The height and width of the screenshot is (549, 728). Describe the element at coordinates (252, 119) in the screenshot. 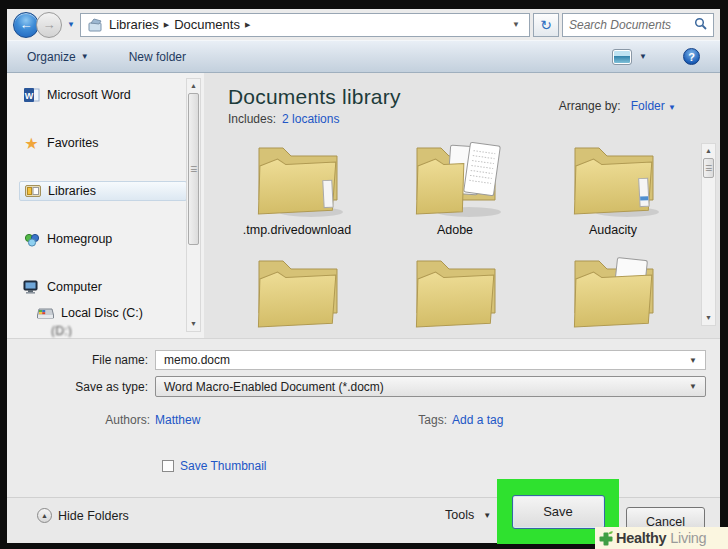

I see `includes-label: Includes:` at that location.